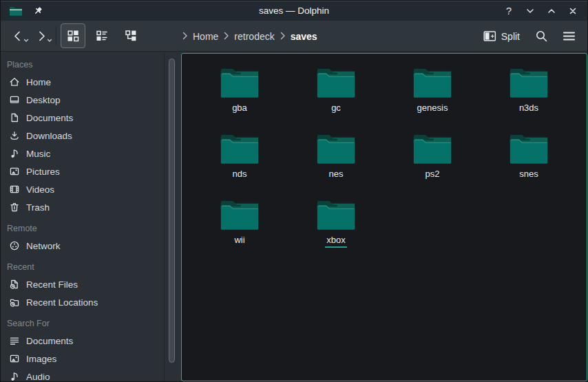 This screenshot has width=588, height=382. What do you see at coordinates (432, 109) in the screenshot?
I see `folder-label: genesis` at bounding box center [432, 109].